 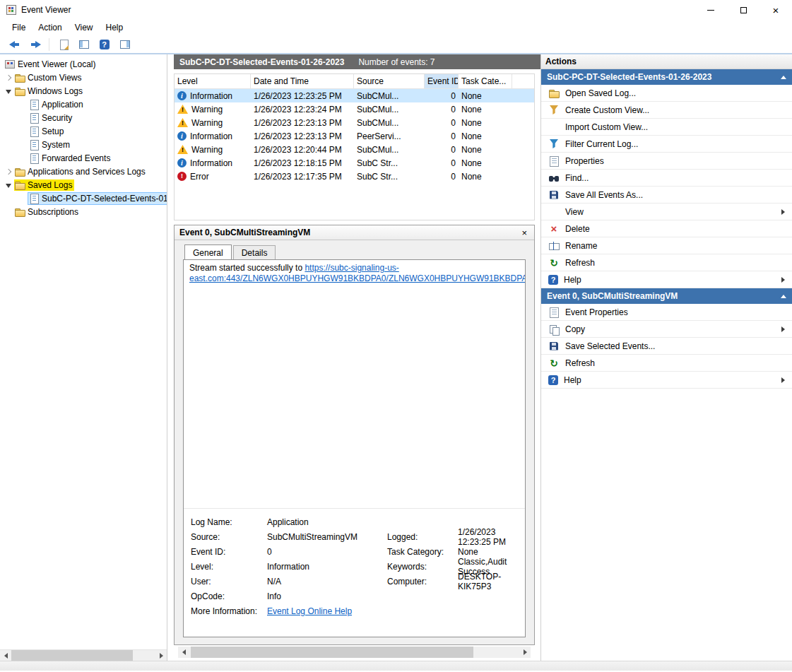 I want to click on section-title: Event 0, SubCMultiStreamingVM, so click(x=612, y=296).